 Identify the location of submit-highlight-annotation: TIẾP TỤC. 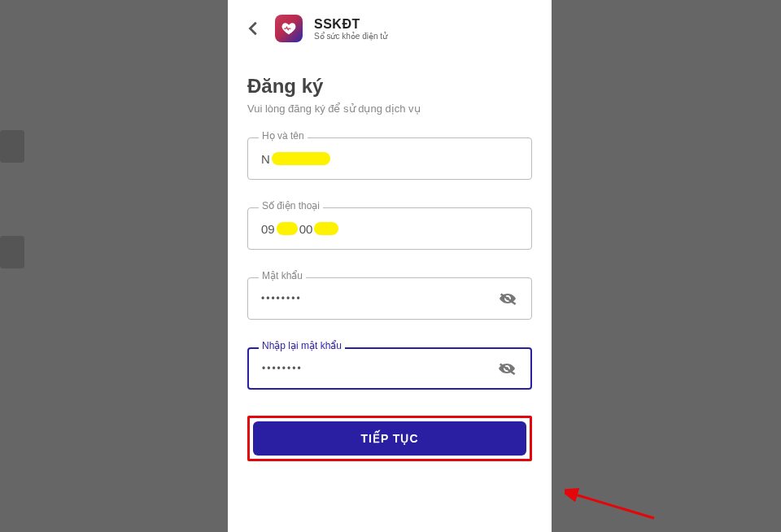
(390, 438).